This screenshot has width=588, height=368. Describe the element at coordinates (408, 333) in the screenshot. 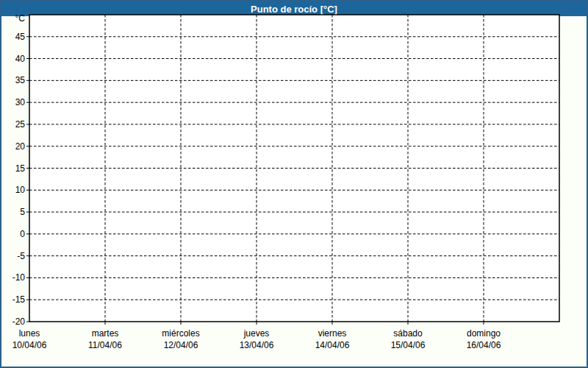

I see `x-day-label: sábado` at that location.